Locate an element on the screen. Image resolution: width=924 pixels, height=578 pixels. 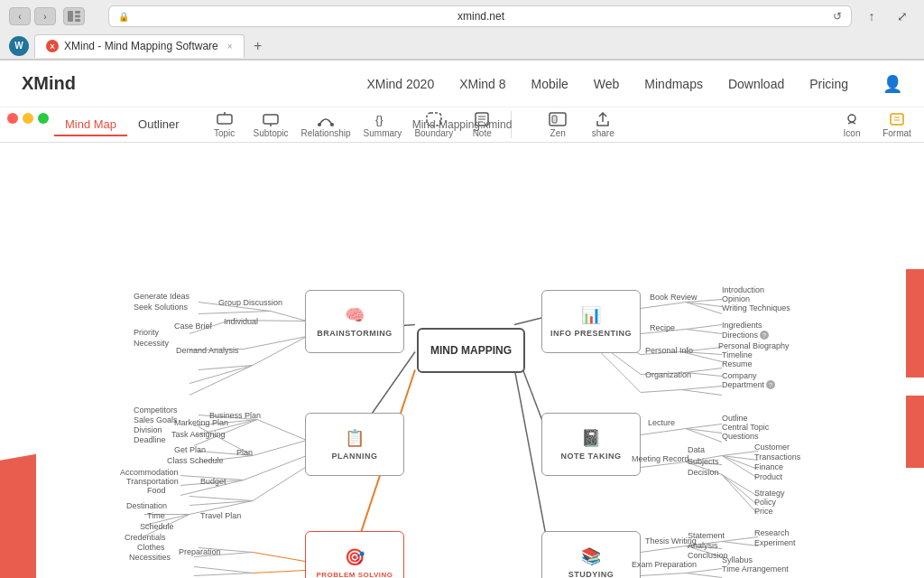
leaf-competitors: Competitors is located at coordinates (155, 410).